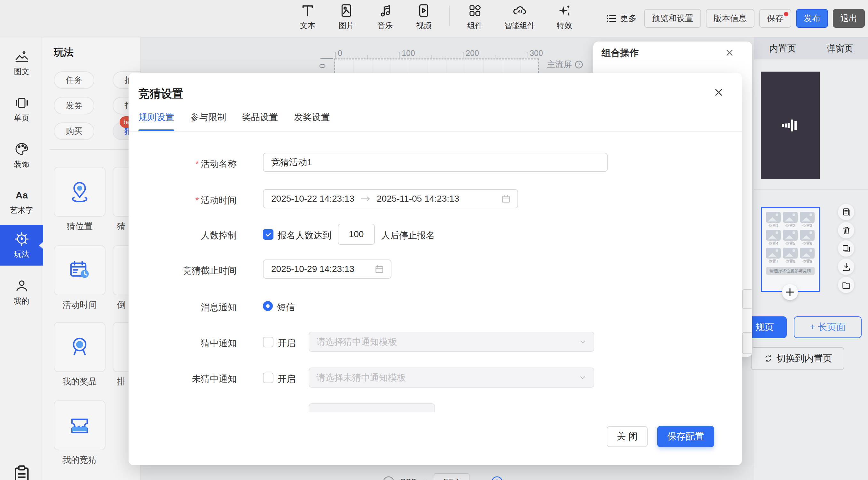 The width and height of the screenshot is (868, 480). What do you see at coordinates (408, 236) in the screenshot?
I see `capacity-suffix: 人后停止报名` at bounding box center [408, 236].